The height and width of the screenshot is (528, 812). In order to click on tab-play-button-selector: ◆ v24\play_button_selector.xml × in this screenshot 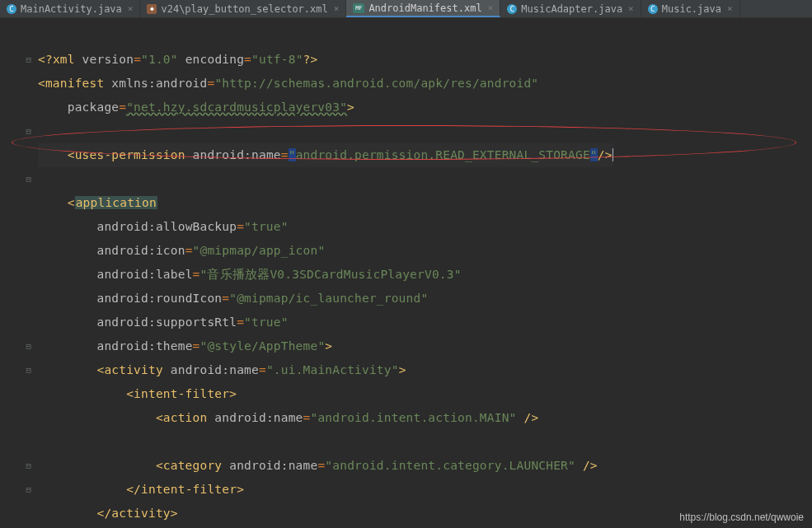, I will do `click(243, 8)`.